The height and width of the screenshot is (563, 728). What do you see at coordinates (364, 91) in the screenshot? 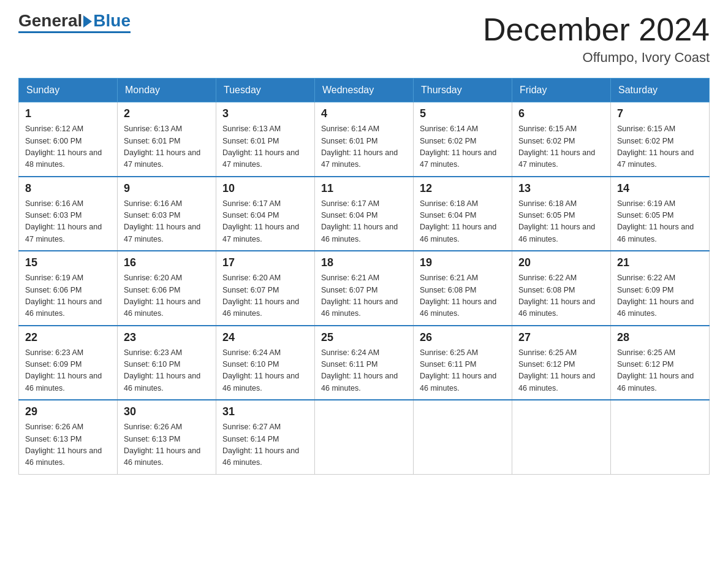
I see `calendar-header-row: SundayMondayTuesdayWednesdayThursdayFrid…` at bounding box center [364, 91].